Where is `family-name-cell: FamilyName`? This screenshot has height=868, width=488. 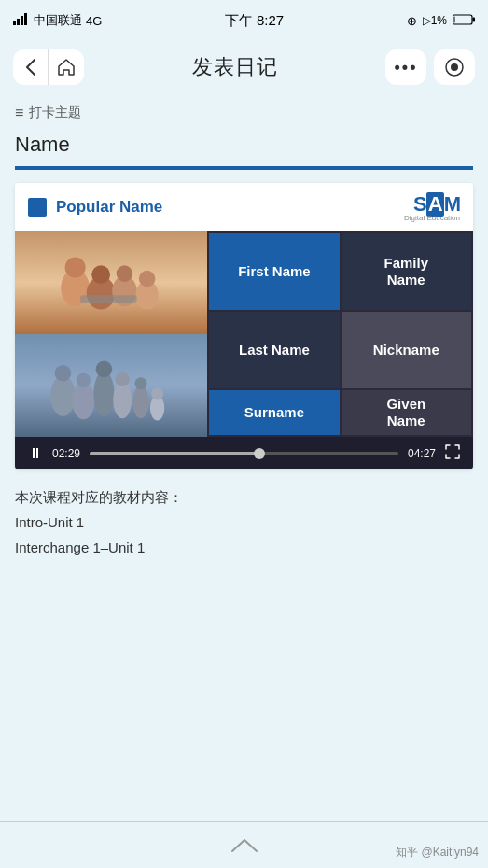
family-name-cell: FamilyName is located at coordinates (407, 272).